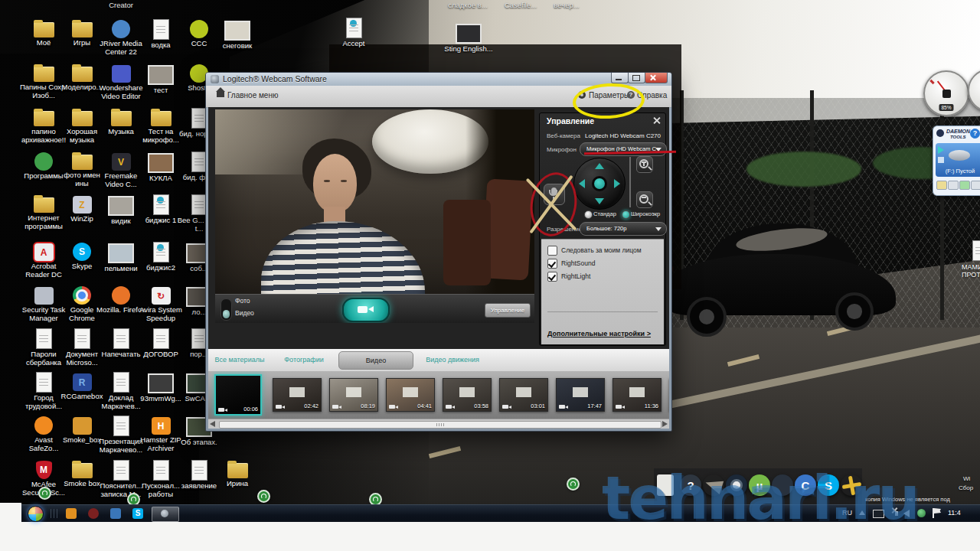  I want to click on radio-widescreen-label: Широкоэкр, so click(645, 214).